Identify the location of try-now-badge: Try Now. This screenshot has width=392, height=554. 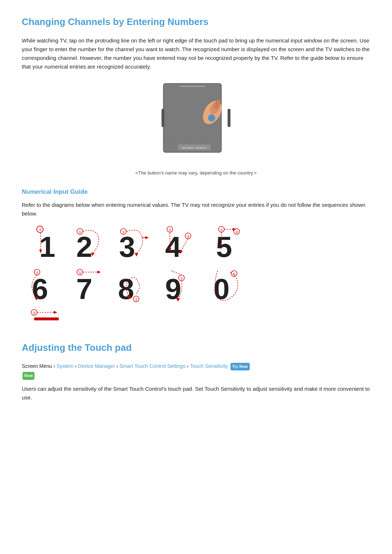
(240, 367).